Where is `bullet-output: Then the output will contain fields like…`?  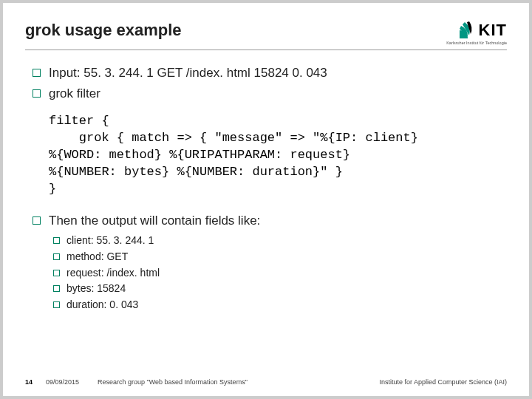 bullet-output: Then the output will contain fields like… is located at coordinates (269, 221).